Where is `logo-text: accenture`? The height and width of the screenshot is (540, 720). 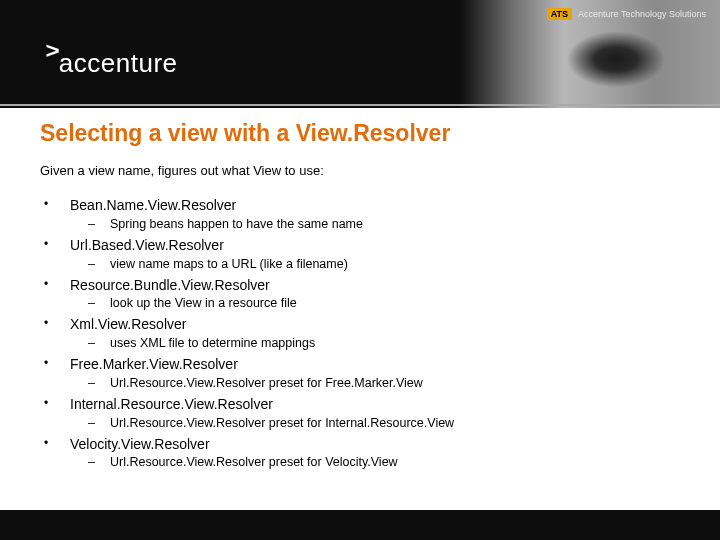
logo-text: accenture is located at coordinates (118, 64).